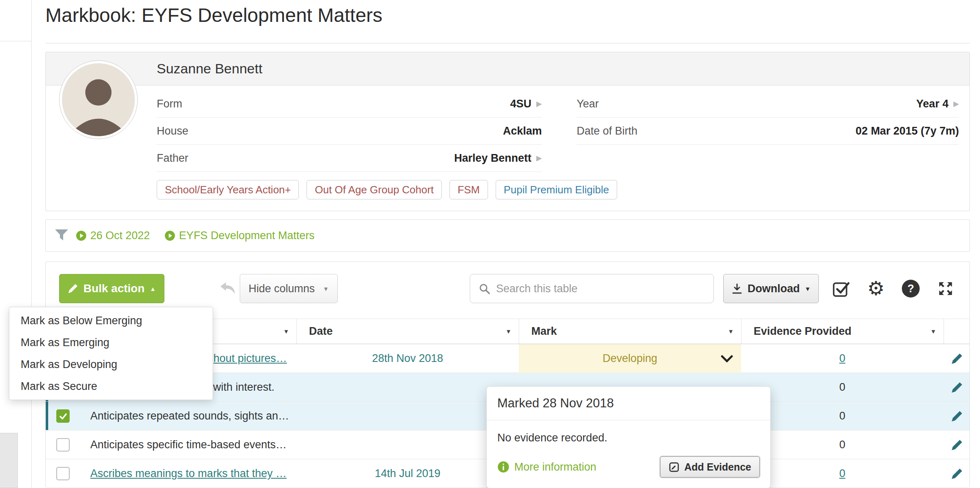 The image size is (980, 488). I want to click on help-icon: ?, so click(911, 289).